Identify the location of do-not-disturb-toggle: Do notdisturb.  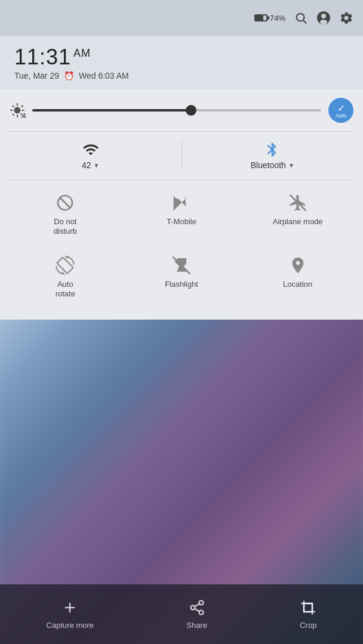
(66, 213).